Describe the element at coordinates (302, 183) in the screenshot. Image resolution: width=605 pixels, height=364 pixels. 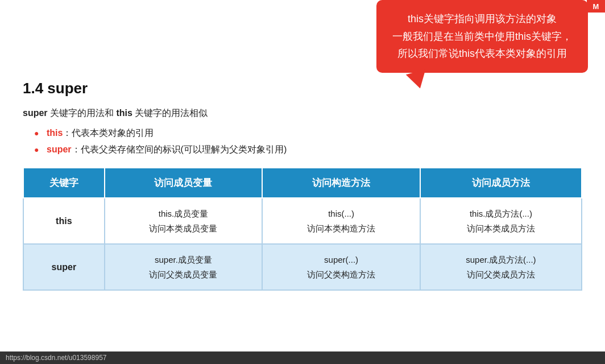
I see `table-header-row: 关键字 访问成员变量 访问构造方法 访问成员方法` at that location.